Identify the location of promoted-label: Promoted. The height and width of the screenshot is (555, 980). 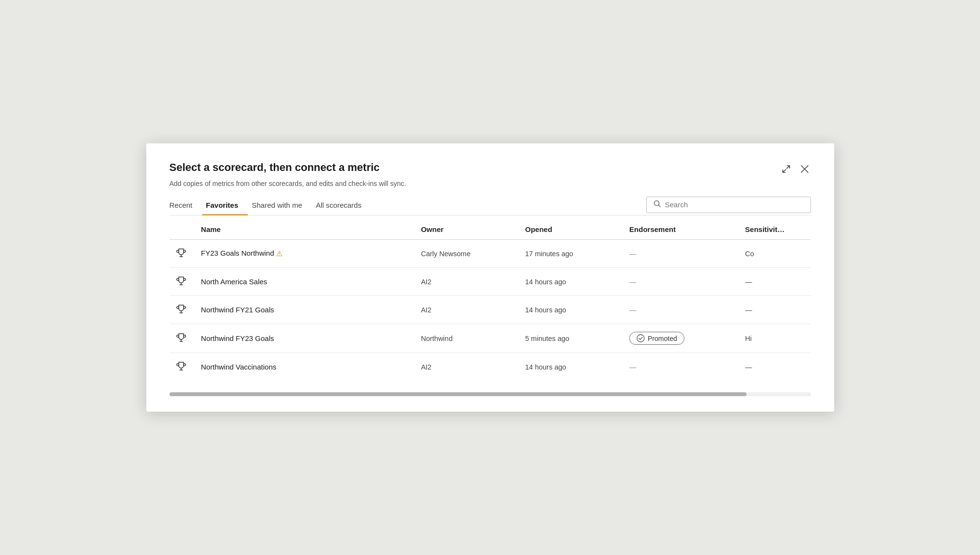
(663, 339).